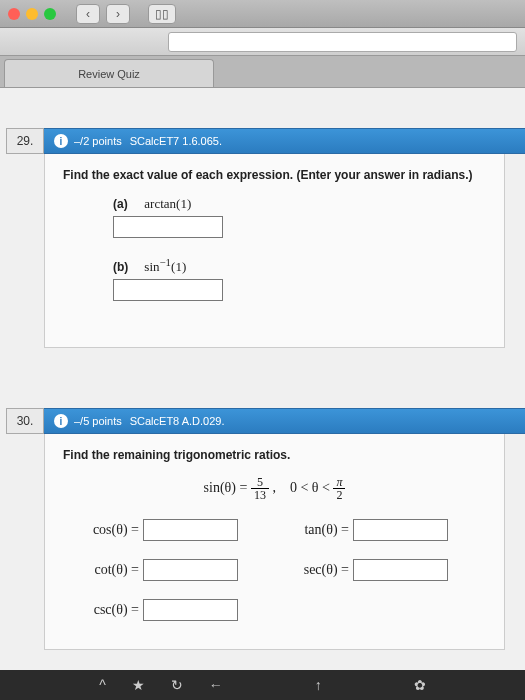  I want to click on question-ref: SCalcET8 A.D.029., so click(178, 421).